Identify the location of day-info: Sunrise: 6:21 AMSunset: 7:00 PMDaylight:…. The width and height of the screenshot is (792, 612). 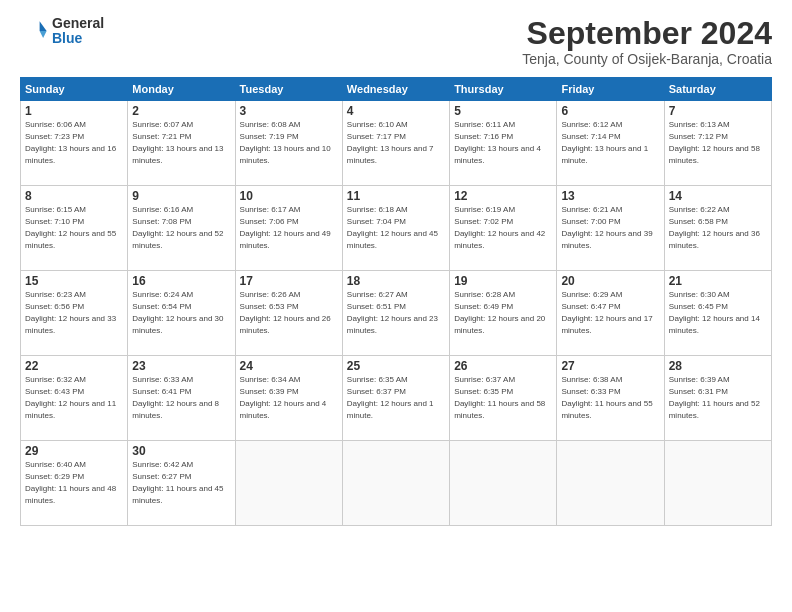
(606, 227).